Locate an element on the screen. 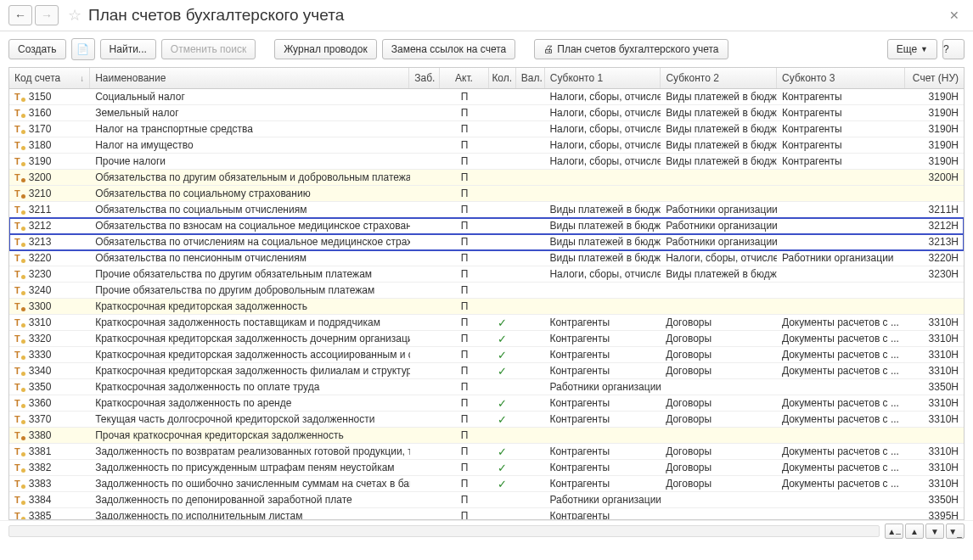 The height and width of the screenshot is (560, 973). table-row: T3190Прочие налогиПНалоги, сборы, отчисл… is located at coordinates (486, 161).